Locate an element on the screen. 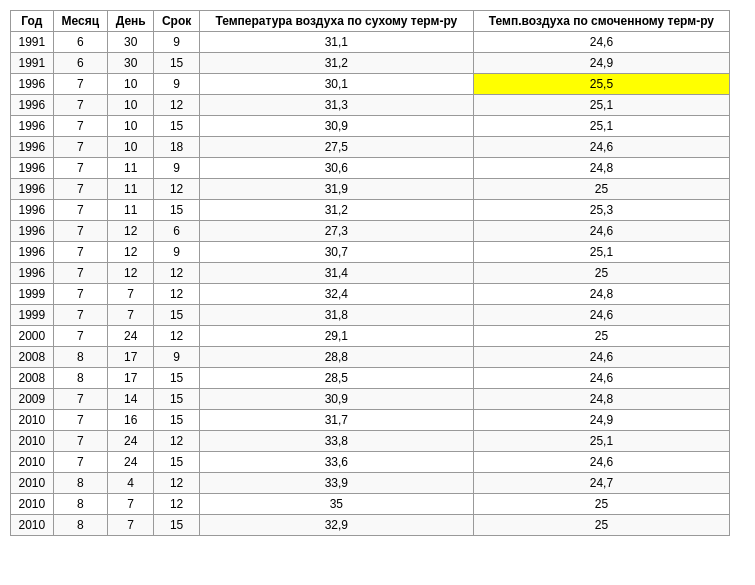  header-year: Год is located at coordinates (32, 22).